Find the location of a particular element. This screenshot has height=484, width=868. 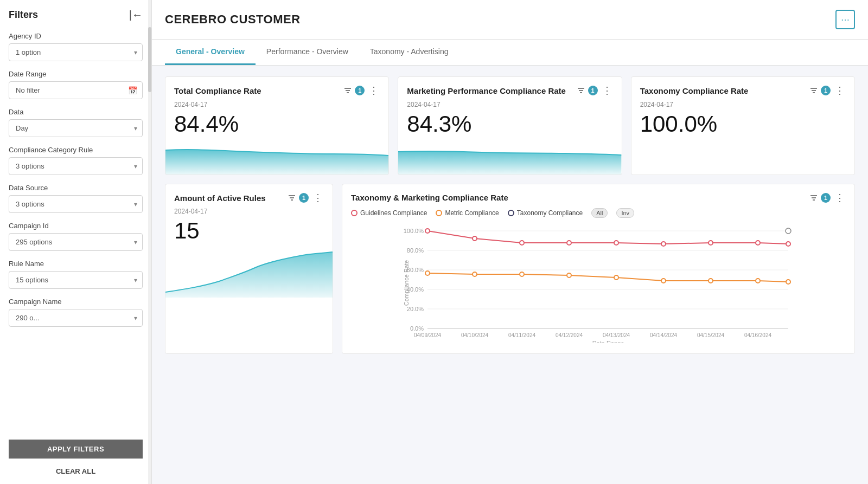

svg-text: 04/10/2024 is located at coordinates (475, 335).